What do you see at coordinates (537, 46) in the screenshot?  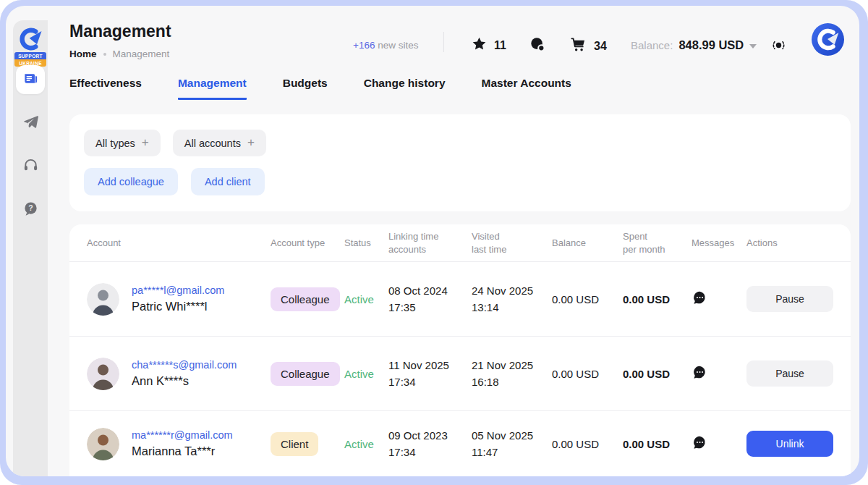 I see `chat-icon` at bounding box center [537, 46].